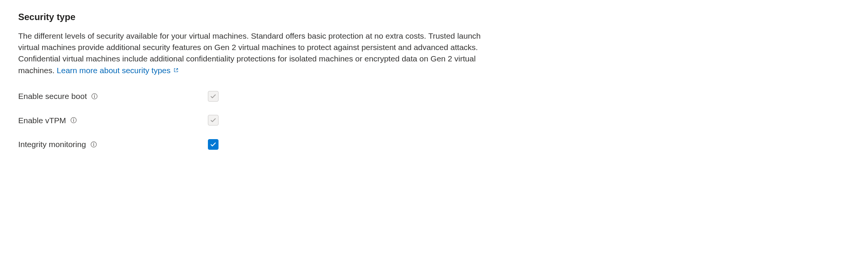 The width and height of the screenshot is (868, 254). Describe the element at coordinates (434, 144) in the screenshot. I see `row-integrity: Integrity monitoring` at that location.